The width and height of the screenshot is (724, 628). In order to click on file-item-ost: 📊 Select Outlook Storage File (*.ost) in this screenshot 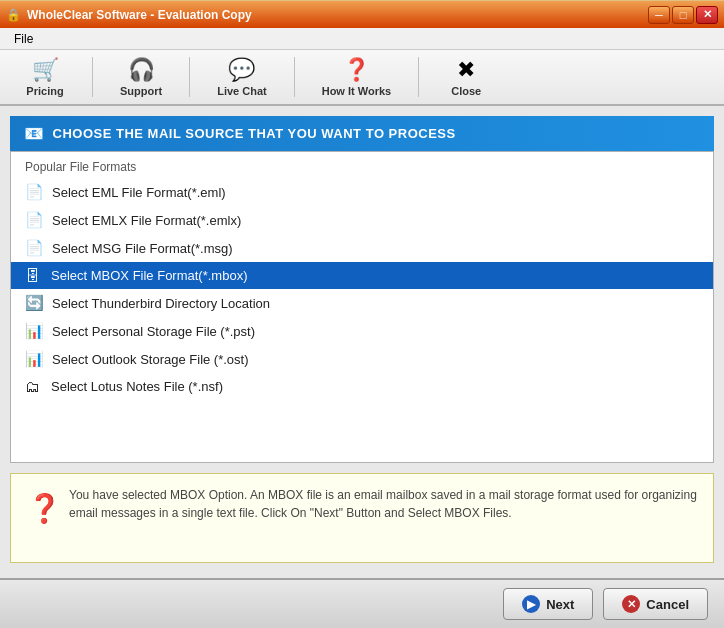, I will do `click(362, 359)`.